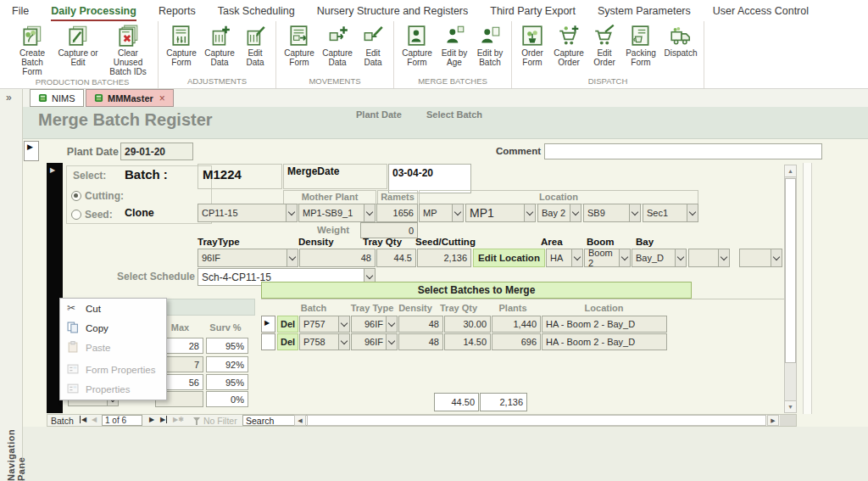 The image size is (868, 481). What do you see at coordinates (337, 258) in the screenshot?
I see `density-field: 48` at bounding box center [337, 258].